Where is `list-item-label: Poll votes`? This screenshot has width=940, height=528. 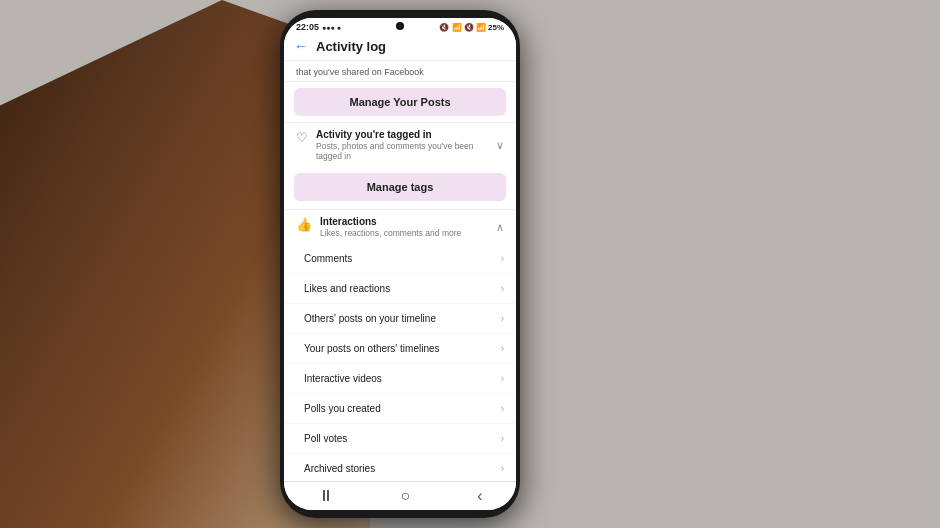 list-item-label: Poll votes is located at coordinates (326, 438).